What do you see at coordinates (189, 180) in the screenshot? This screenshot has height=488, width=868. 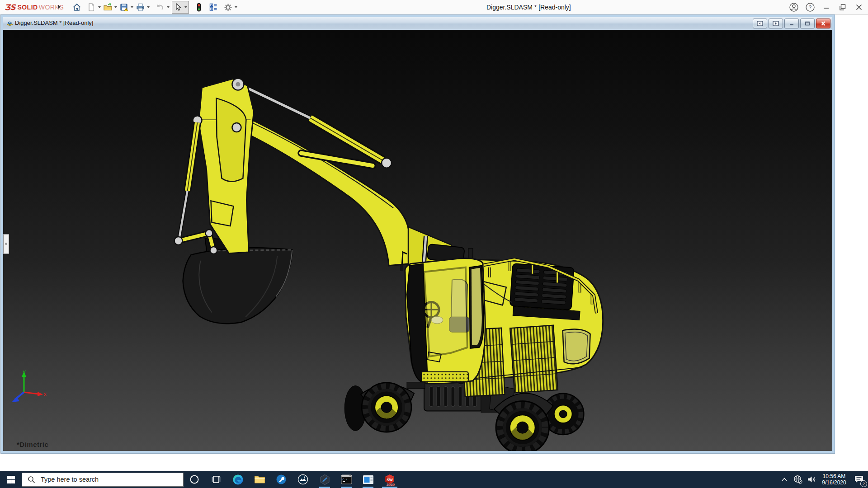 I see `bucket-cylinder` at bounding box center [189, 180].